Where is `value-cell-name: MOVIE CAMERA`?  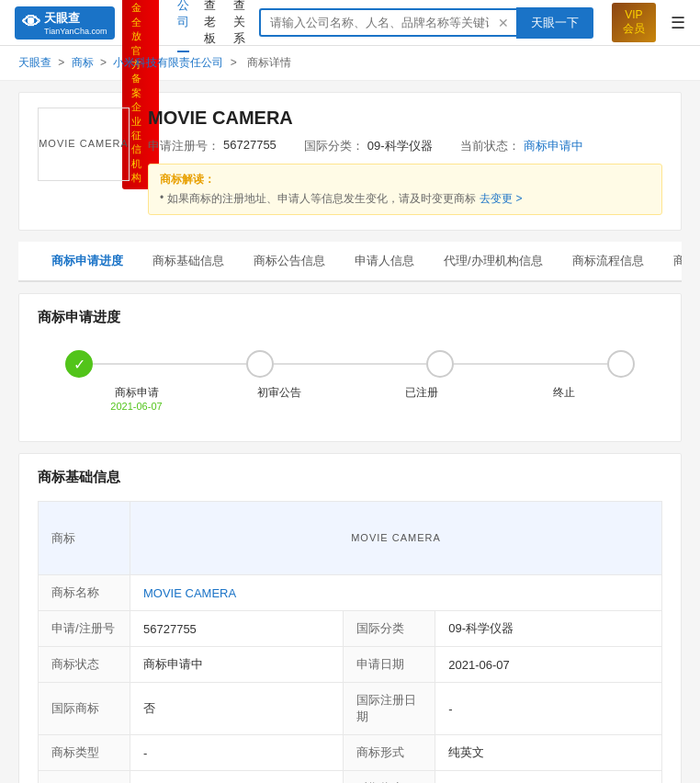 value-cell-name: MOVIE CAMERA is located at coordinates (397, 594).